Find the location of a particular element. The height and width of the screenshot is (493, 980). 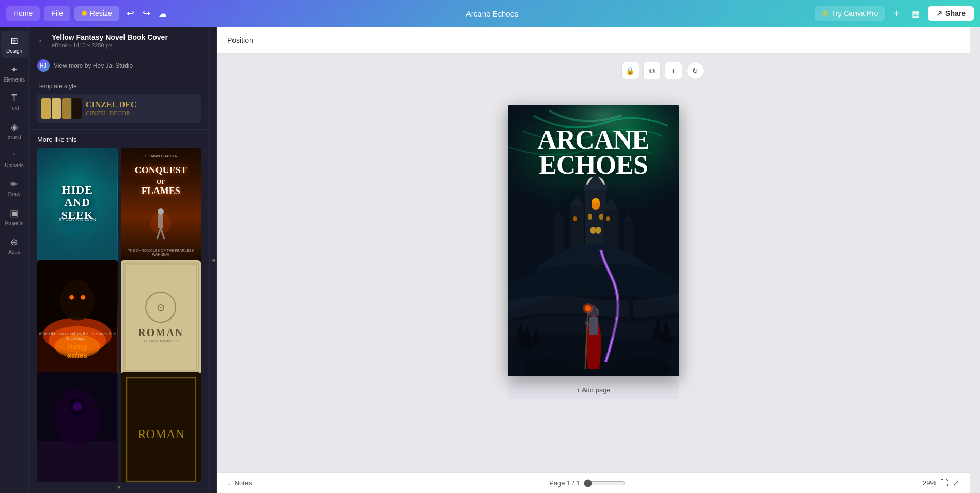

bottom-right: 29% ⛶ ⤢ is located at coordinates (941, 483).